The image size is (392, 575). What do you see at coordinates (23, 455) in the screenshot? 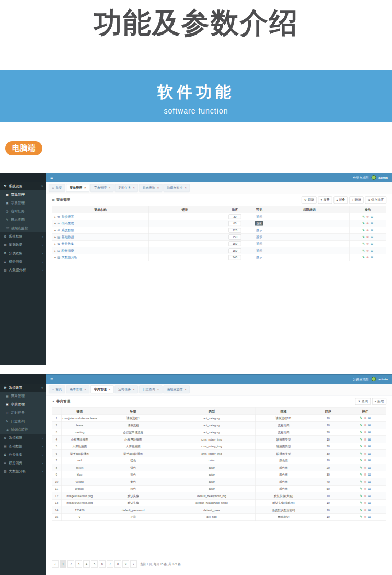
I see `sidebar-item-分类收集: ♻分类收集‹` at bounding box center [23, 455].